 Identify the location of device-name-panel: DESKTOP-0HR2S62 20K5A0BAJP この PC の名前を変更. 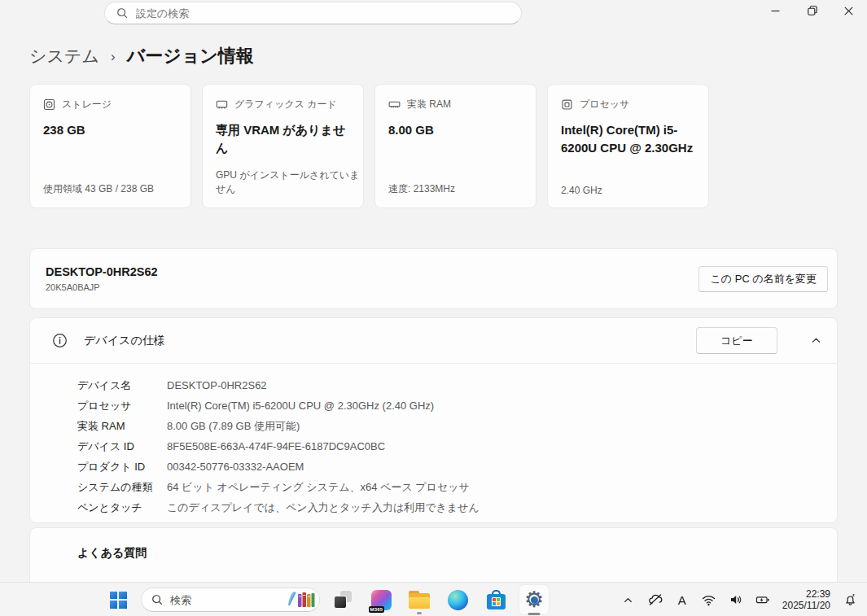
(433, 278).